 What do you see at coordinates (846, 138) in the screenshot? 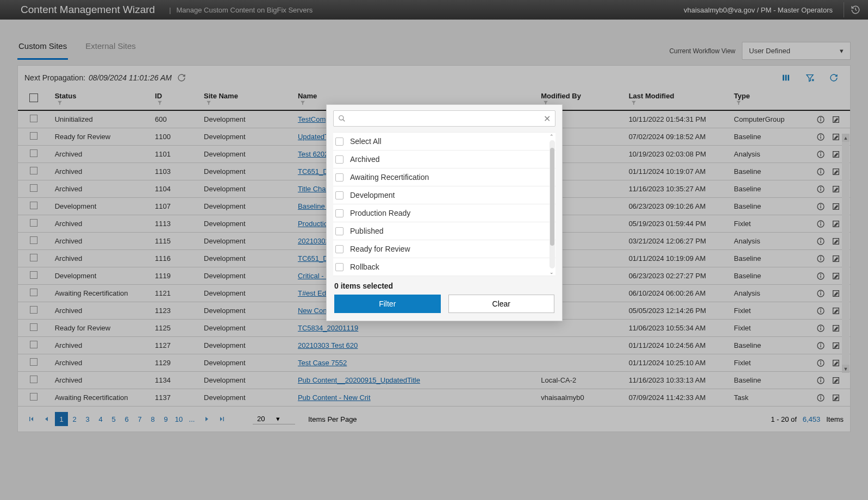
I see `scroll-up-icon: ▲` at bounding box center [846, 138].